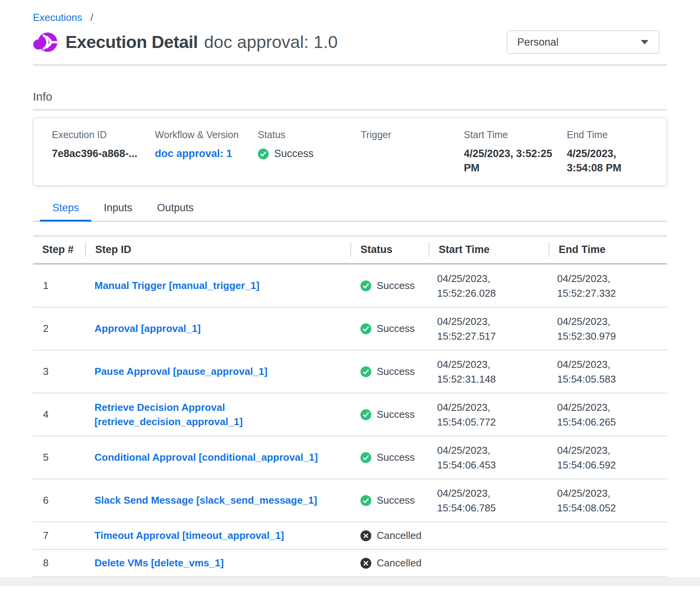 The height and width of the screenshot is (612, 700). Describe the element at coordinates (206, 501) in the screenshot. I see `step-link: Slack Send Message [slack_send_message_1…` at that location.